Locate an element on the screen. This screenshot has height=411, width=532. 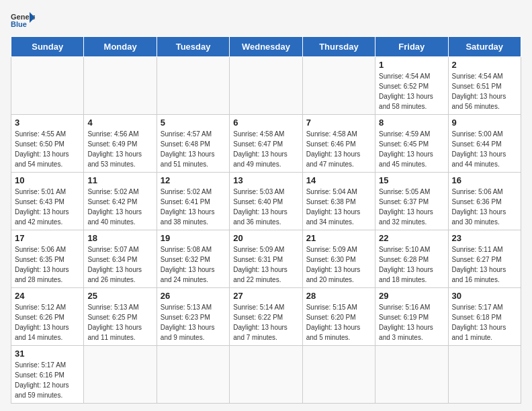
day-number: 12 is located at coordinates (193, 180).